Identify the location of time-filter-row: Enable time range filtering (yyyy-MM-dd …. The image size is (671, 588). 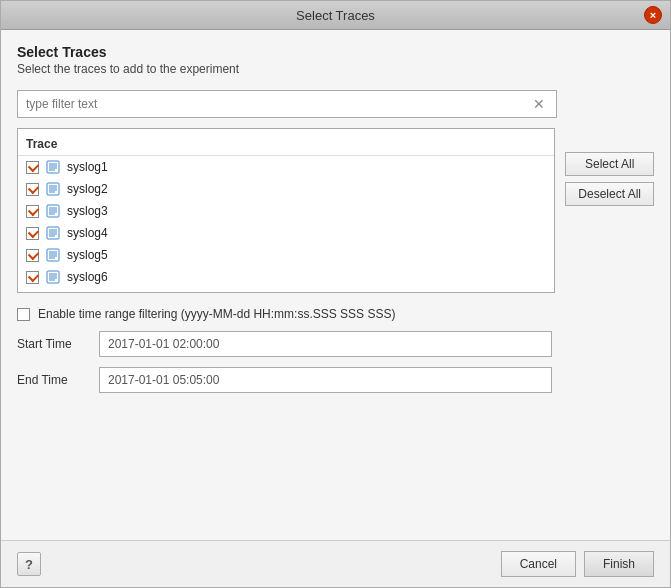
(336, 314).